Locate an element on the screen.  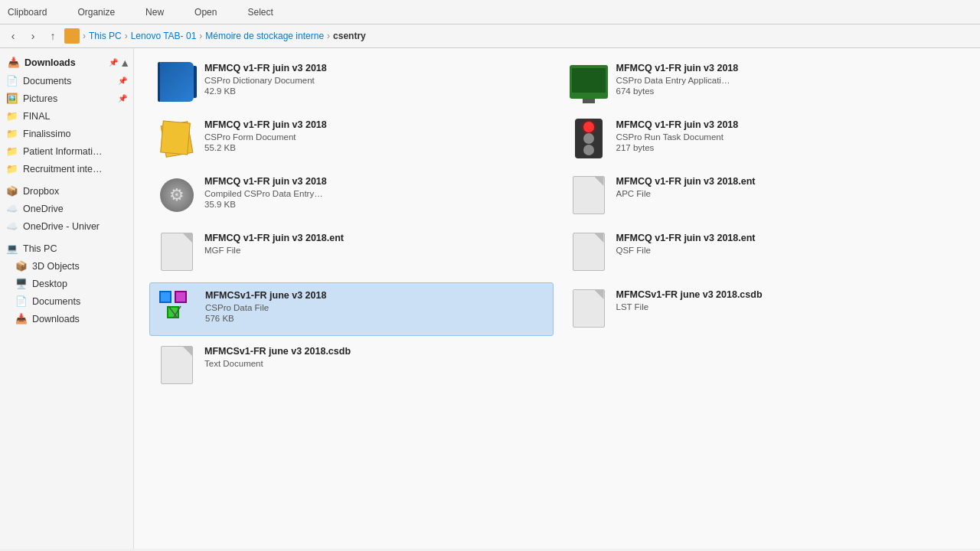
sidebar-item-final: 📁 FINAL is located at coordinates (67, 116).